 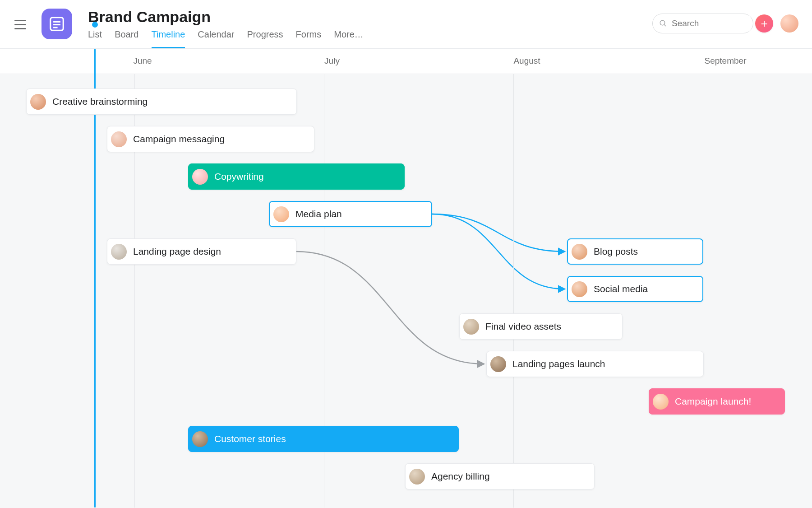 I want to click on task-label: Campaign launch!, so click(x=713, y=401).